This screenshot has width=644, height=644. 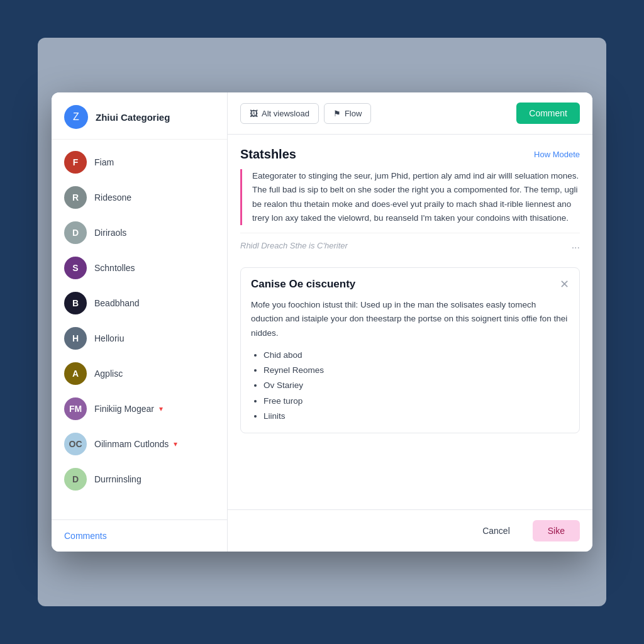 What do you see at coordinates (306, 113) in the screenshot?
I see `header-tabs: 🖼 Alt viewsload ⚑ Flow` at bounding box center [306, 113].